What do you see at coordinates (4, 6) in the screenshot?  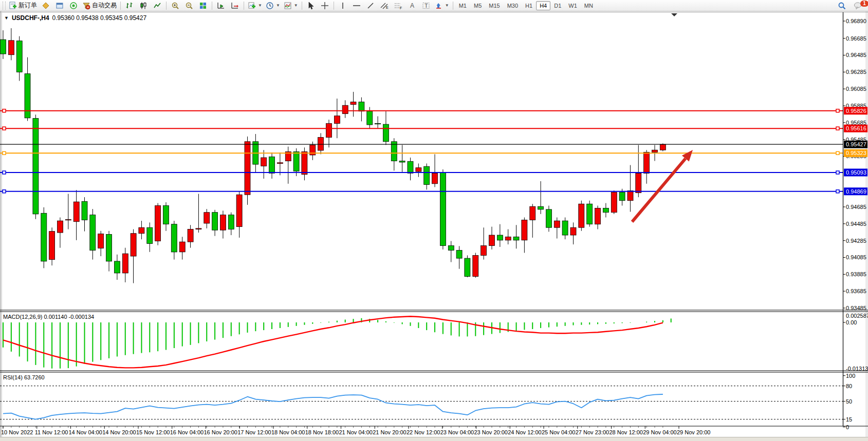 I see `toolbar-grip` at bounding box center [4, 6].